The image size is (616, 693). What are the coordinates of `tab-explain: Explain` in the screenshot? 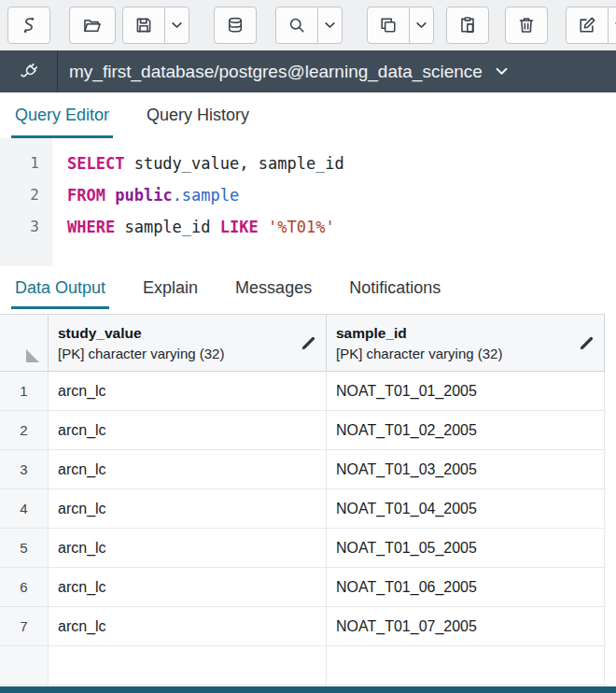 It's located at (170, 288).